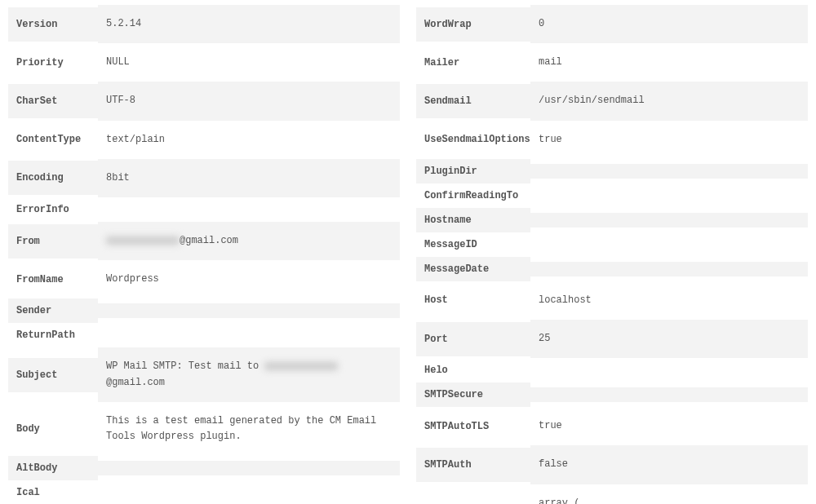 This screenshot has width=816, height=504. Describe the element at coordinates (473, 395) in the screenshot. I see `config-key: SMTPSecure` at that location.